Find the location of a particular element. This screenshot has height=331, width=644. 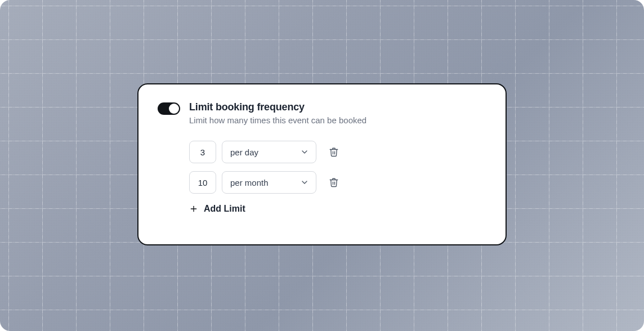

limit-count-input: 3 is located at coordinates (203, 152).